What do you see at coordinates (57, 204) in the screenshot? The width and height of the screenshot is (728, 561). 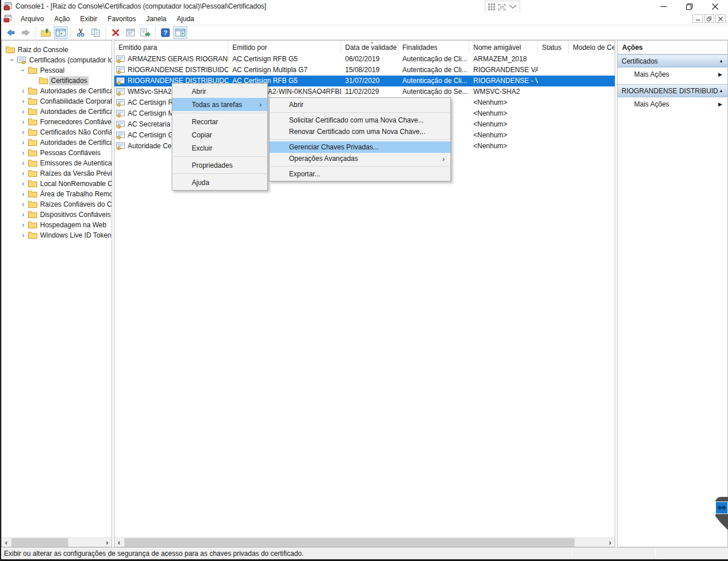 I see `tree-item: Raízes Confiáveis do Ca` at bounding box center [57, 204].